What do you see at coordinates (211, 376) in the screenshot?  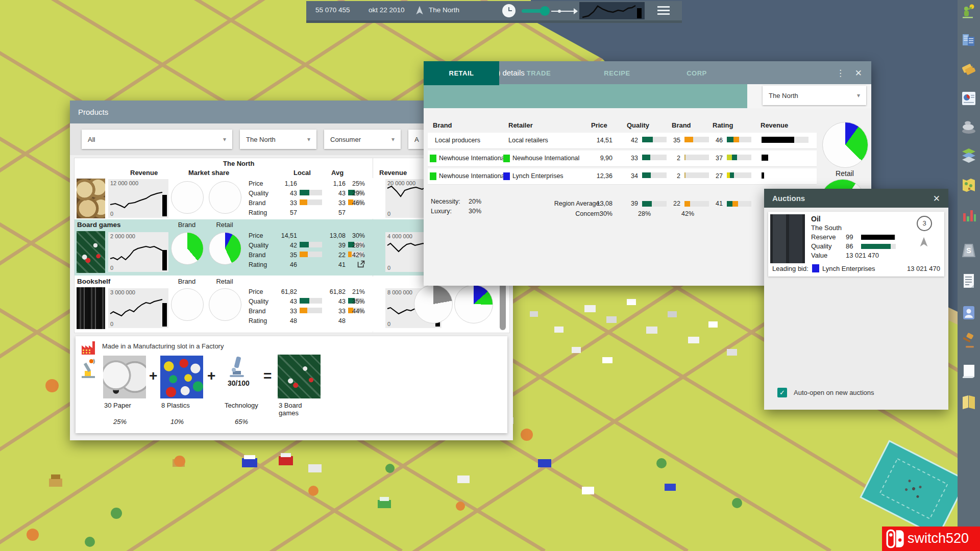 I see `recipe-plus2: +` at bounding box center [211, 376].